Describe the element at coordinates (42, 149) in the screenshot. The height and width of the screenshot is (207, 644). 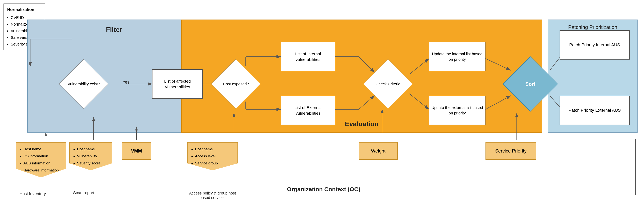
I see `hi-item-1: Host name` at that location.